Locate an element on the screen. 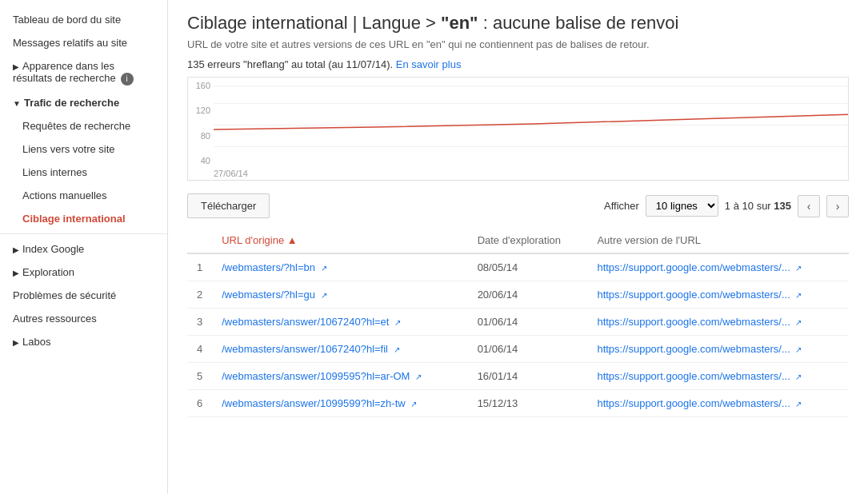  chart-y-label: 120 is located at coordinates (199, 110).